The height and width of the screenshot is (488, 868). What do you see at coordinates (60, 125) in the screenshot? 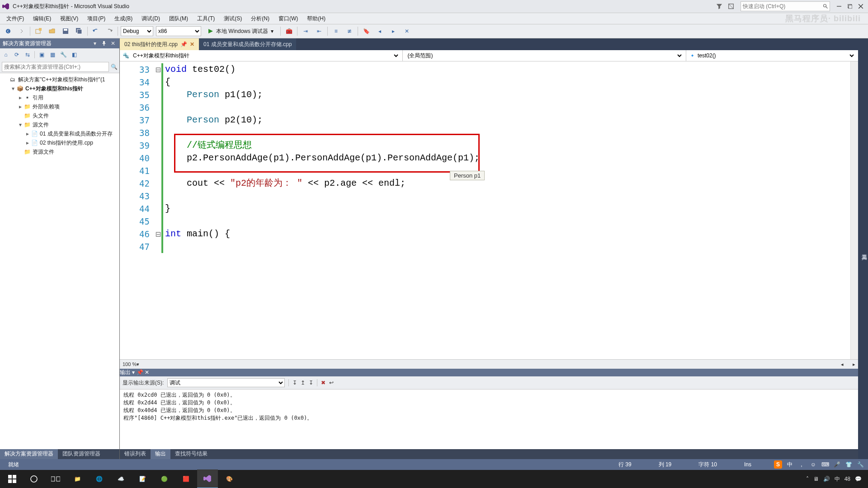
I see `tree-sources: ▾📁源文件` at bounding box center [60, 125].